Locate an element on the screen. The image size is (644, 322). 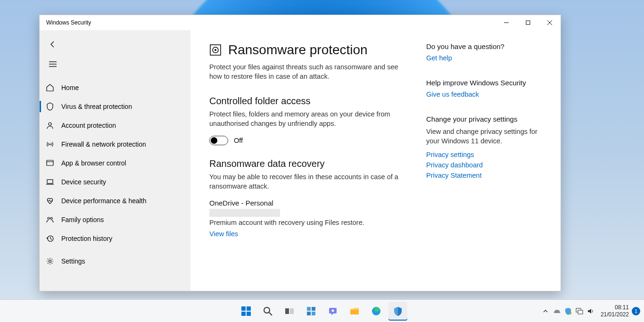
recovery-description: You may be able to recover files in thes… is located at coordinates (306, 182).